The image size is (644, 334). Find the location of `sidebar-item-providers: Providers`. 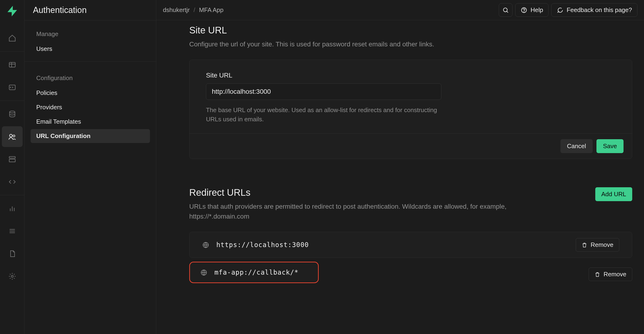

sidebar-item-providers: Providers is located at coordinates (90, 107).